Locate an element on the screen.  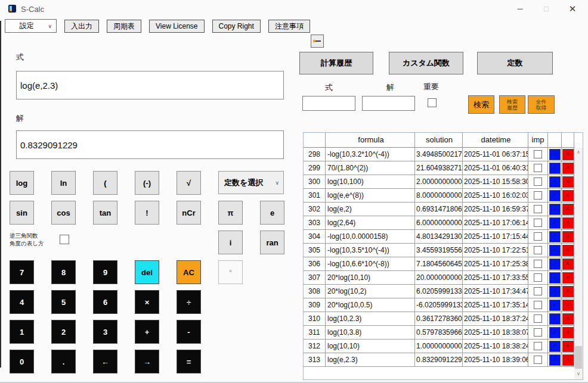
tab-custom-functions: カスタム関数 is located at coordinates (426, 63).